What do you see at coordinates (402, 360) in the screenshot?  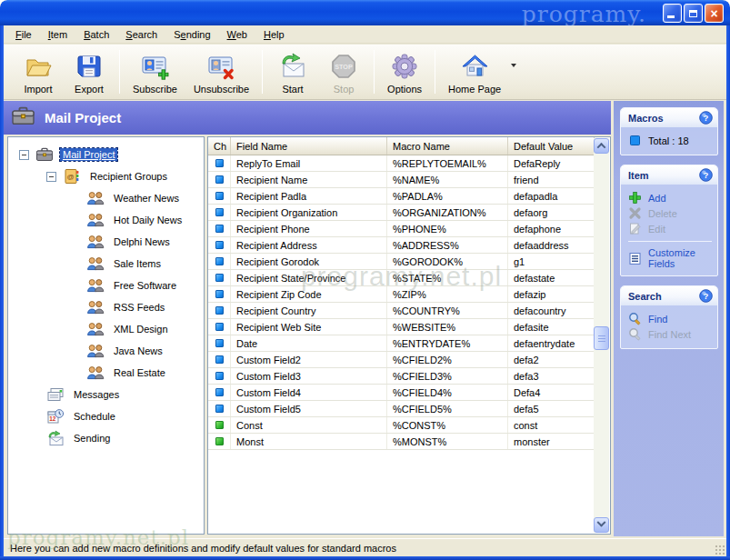 I see `table-row-custom-field2: Custom Field2%CFIELD2%defa2` at bounding box center [402, 360].